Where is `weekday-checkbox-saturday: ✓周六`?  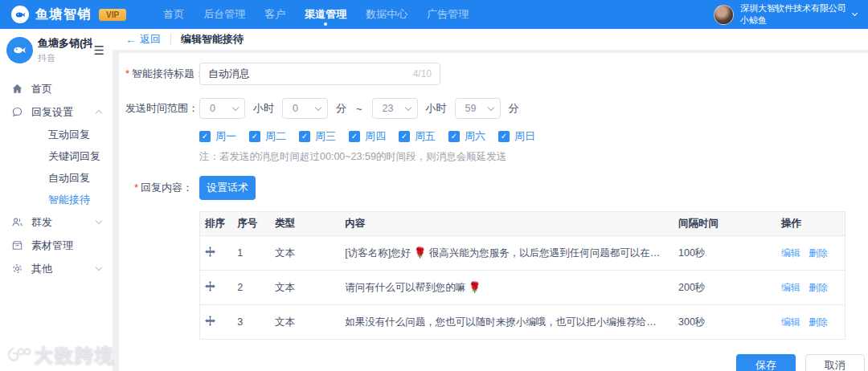 weekday-checkbox-saturday: ✓周六 is located at coordinates (467, 137).